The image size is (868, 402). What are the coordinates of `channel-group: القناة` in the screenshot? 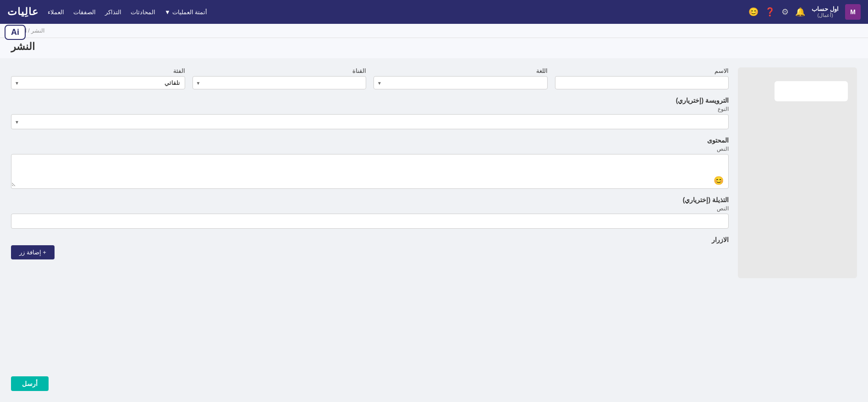 It's located at (280, 78).